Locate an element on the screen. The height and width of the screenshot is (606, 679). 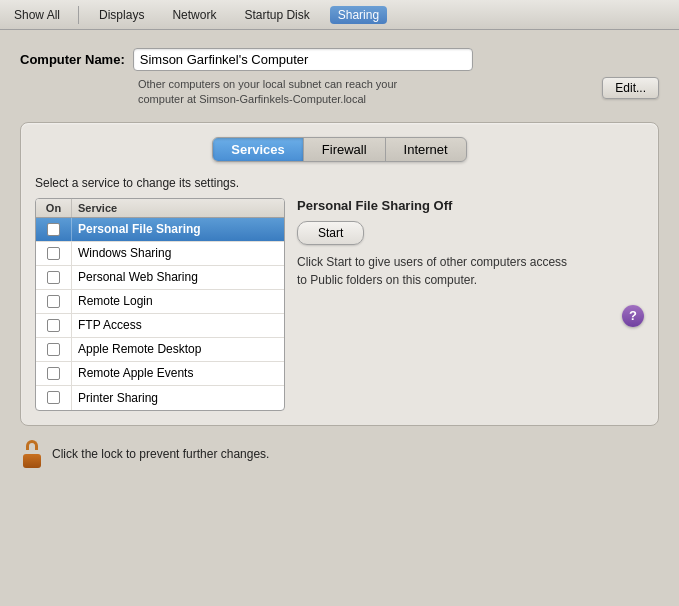
help-button: ? is located at coordinates (633, 316).